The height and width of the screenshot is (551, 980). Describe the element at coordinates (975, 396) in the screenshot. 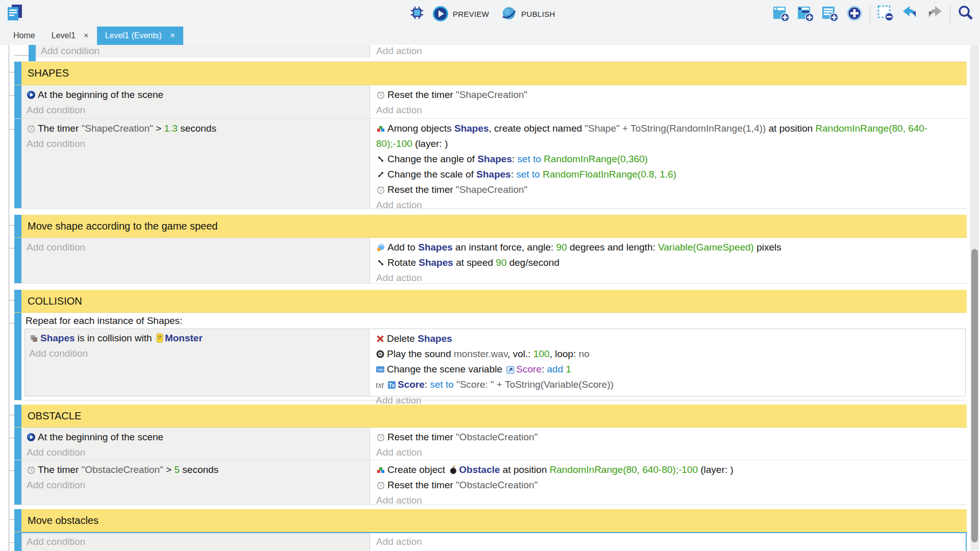

I see `scrollbar-thumb` at that location.